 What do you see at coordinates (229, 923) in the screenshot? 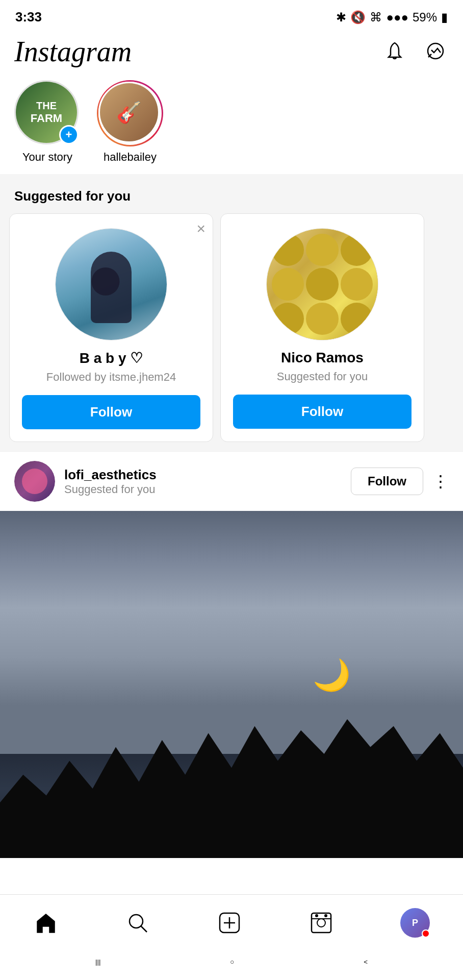
I see `add-post-nav-button` at bounding box center [229, 923].